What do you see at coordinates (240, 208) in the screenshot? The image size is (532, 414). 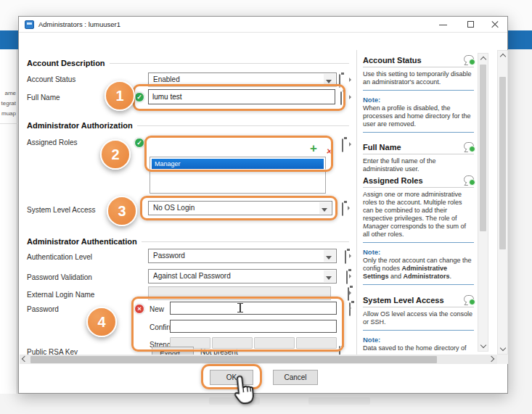 I see `system-level-access-dropdown: No OS Login` at bounding box center [240, 208].